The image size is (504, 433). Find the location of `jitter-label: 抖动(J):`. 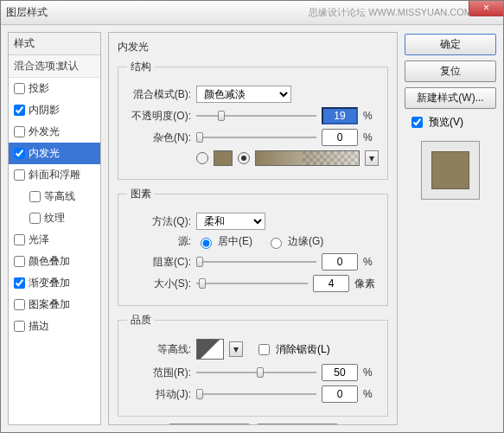

jitter-label: 抖动(J): is located at coordinates (159, 394).